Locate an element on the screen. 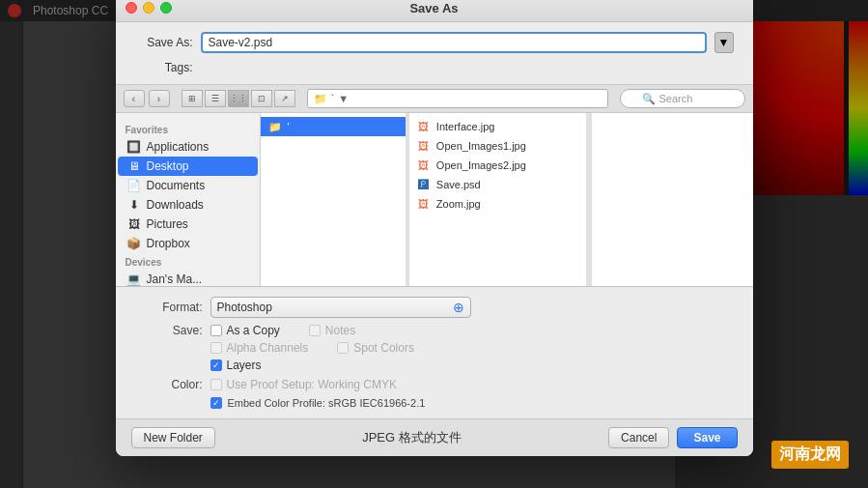  psd-icon: 🅿 is located at coordinates (424, 185).